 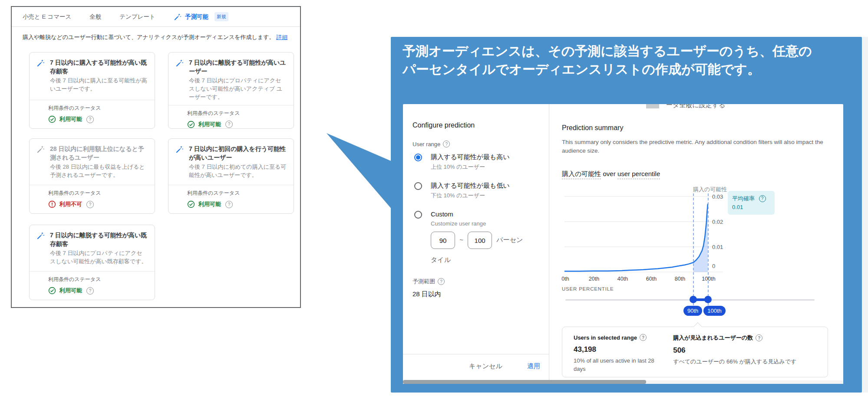 I want to click on card-title: 7 日以内に離脱する可能性が高いユーザー, so click(x=238, y=67).